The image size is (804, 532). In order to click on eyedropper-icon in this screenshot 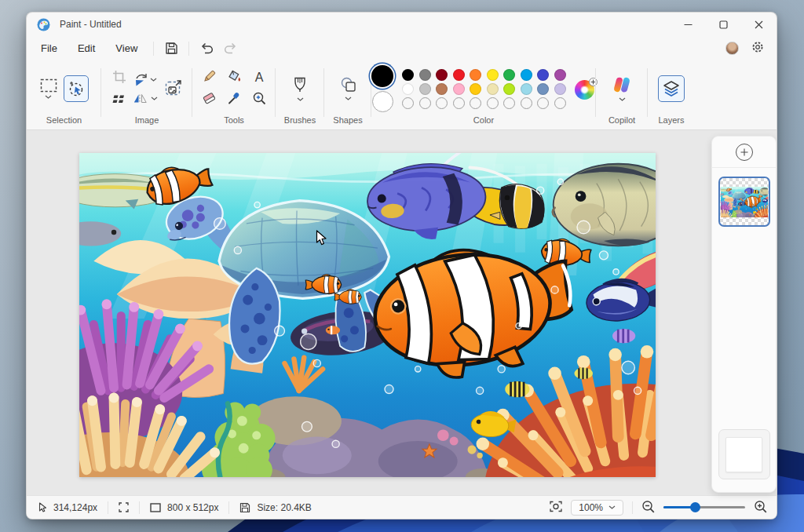, I will do `click(234, 98)`.